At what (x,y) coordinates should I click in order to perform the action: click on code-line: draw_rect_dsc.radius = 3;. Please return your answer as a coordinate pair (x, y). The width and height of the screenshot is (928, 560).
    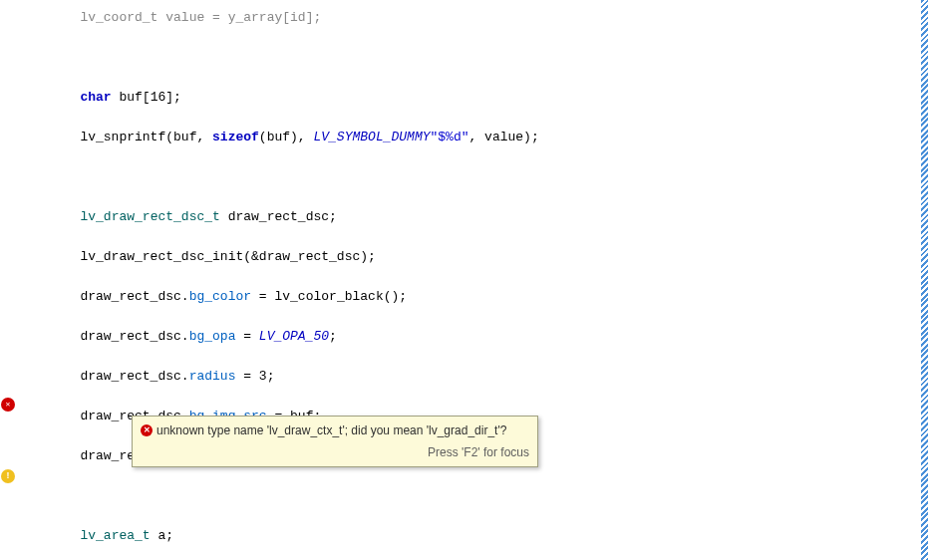
    Looking at the image, I should click on (468, 377).